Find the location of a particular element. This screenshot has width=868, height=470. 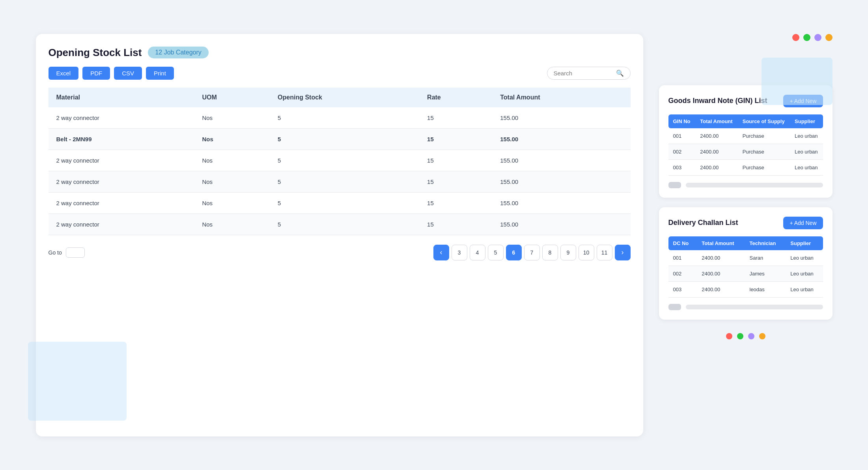

col-opening-stock: Opening Stock is located at coordinates (345, 97).